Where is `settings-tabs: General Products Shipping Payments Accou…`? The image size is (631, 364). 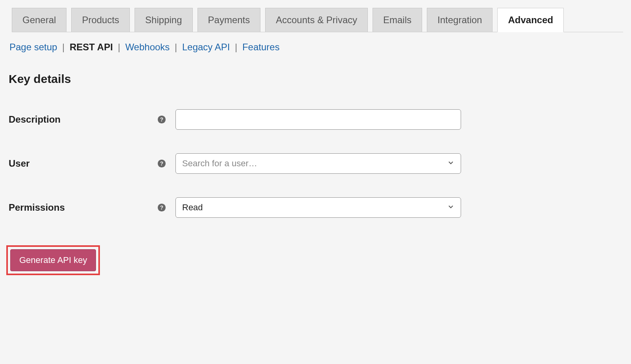 settings-tabs: General Products Shipping Payments Accou… is located at coordinates (317, 20).